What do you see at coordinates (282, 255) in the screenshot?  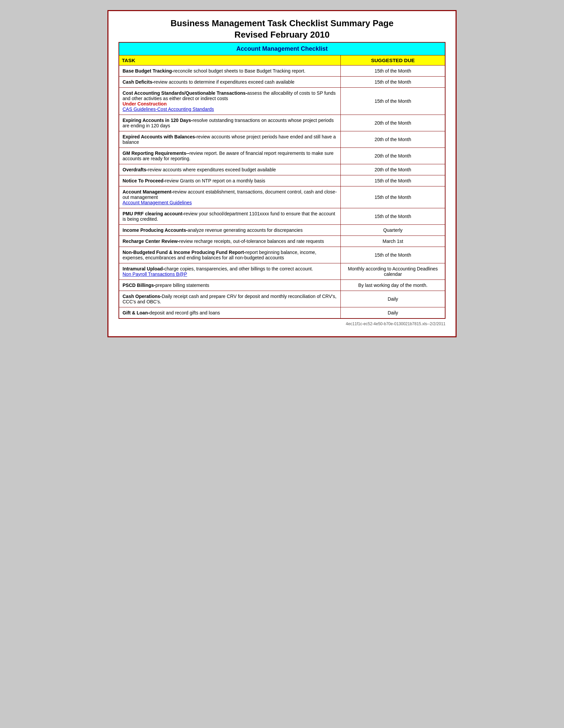 I see `table-row: Non-Budgeted Fund & Income Producing Fun…` at bounding box center [282, 255].